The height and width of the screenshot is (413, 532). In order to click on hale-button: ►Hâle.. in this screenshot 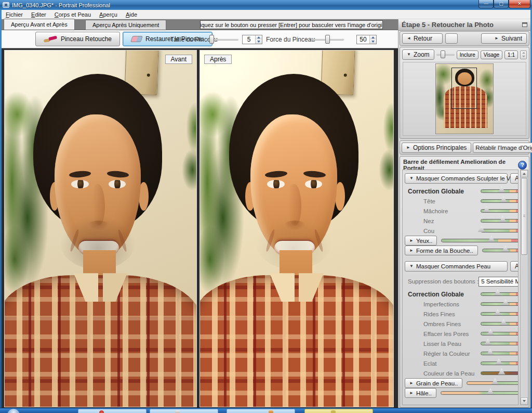, I will do `click(421, 393)`.